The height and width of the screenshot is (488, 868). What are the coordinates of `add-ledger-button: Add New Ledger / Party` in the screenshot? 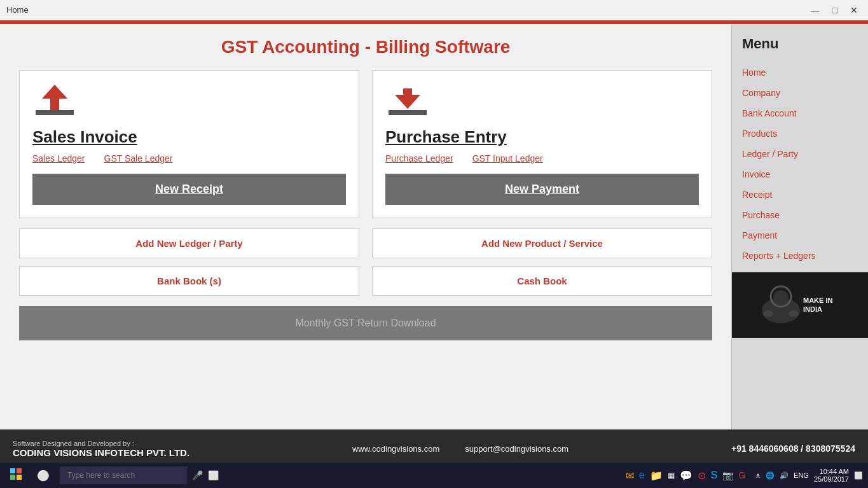 It's located at (189, 243).